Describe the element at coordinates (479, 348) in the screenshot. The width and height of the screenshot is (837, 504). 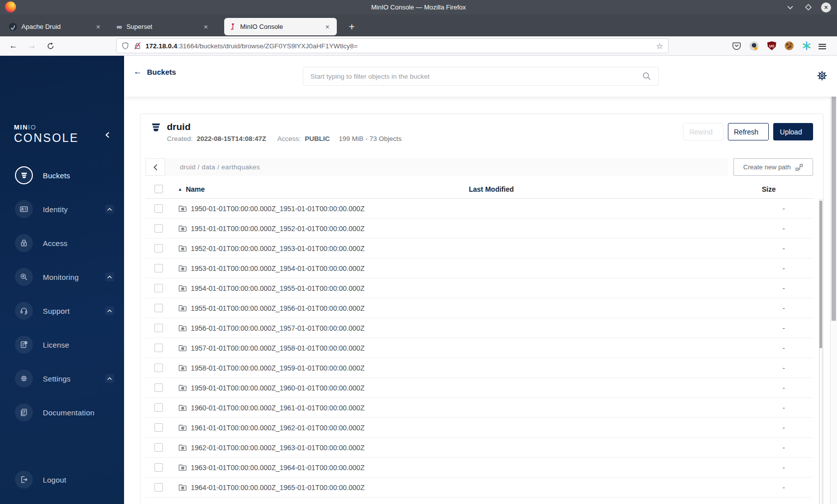
I see `table-row: 1957-01-01T00:00:00.000Z_1958-01-01T00:0…` at that location.